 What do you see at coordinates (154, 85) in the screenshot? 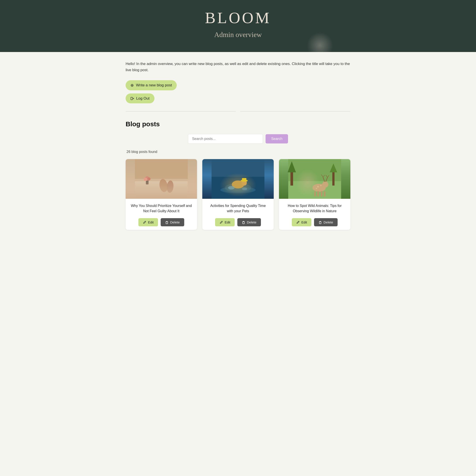
I see `write-new-post-label: Write a new blog post` at bounding box center [154, 85].